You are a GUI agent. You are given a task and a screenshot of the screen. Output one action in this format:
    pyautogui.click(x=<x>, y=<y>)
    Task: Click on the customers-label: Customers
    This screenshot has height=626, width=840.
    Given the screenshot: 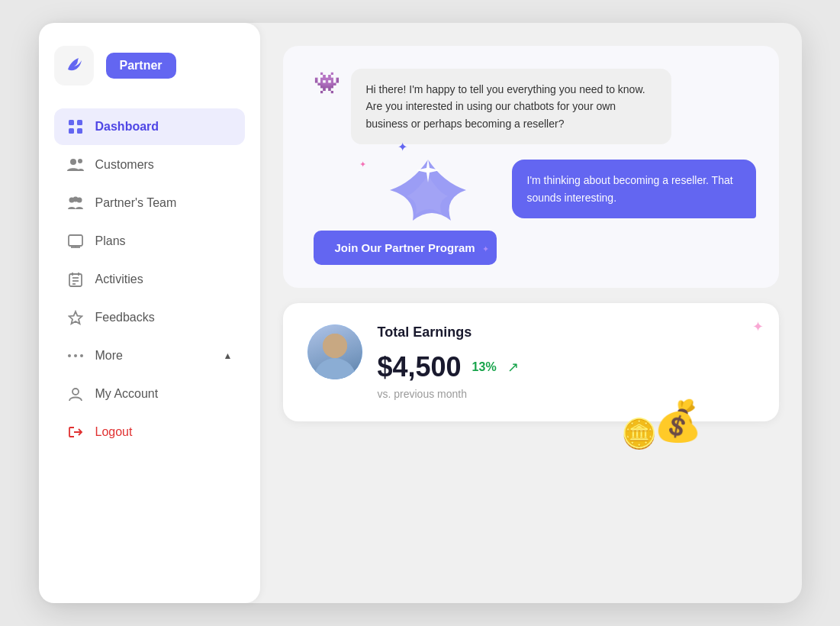 What is the action you would take?
    pyautogui.click(x=164, y=165)
    